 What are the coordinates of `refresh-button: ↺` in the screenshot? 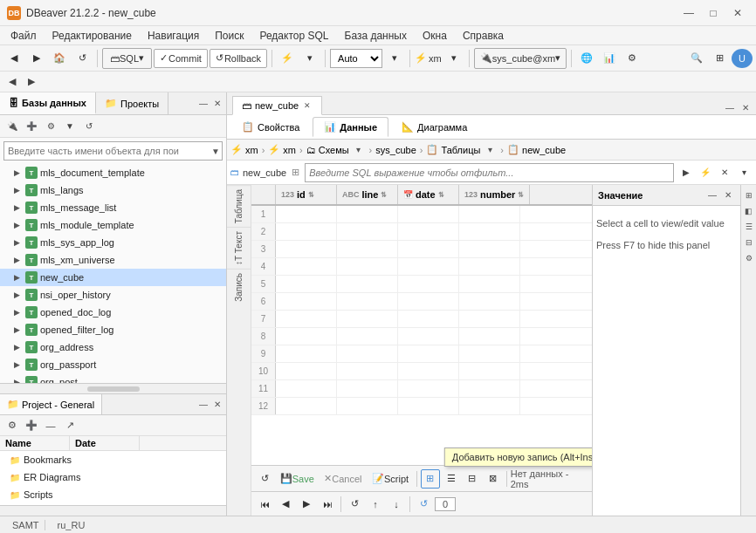 It's located at (82, 58).